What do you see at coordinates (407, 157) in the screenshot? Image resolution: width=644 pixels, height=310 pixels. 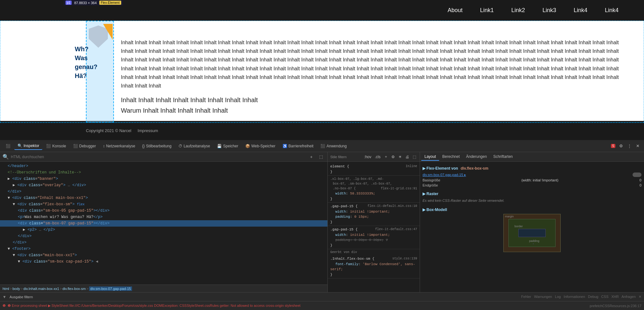 I see `css-print-btn: 🖨` at bounding box center [407, 157].